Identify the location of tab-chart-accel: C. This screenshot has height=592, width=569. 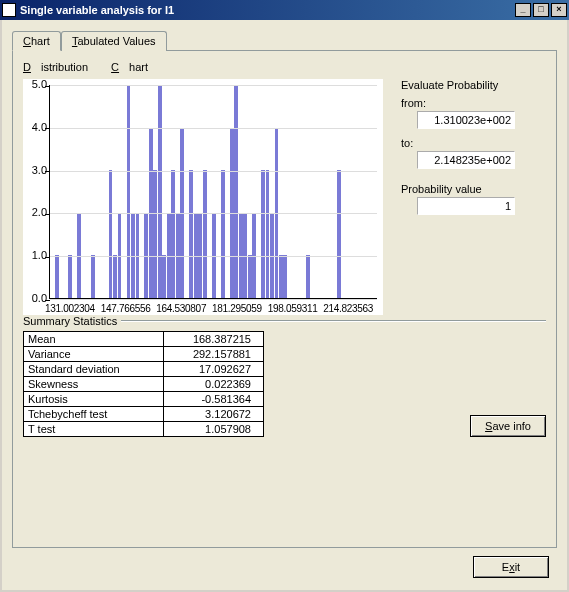
(27, 41).